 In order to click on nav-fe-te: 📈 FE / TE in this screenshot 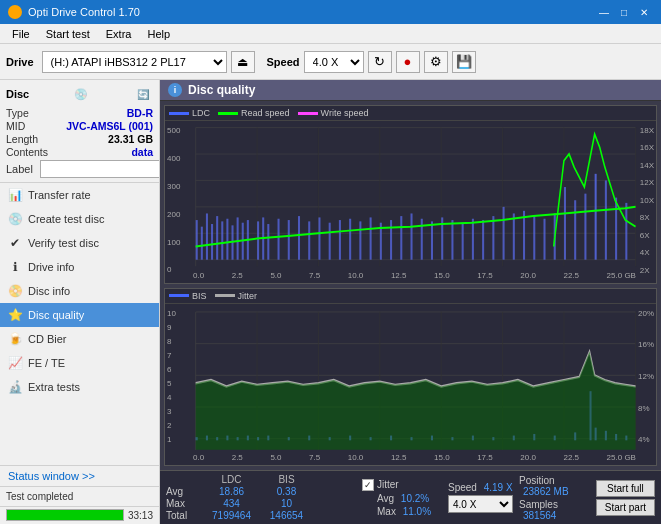, I will do `click(80, 363)`.